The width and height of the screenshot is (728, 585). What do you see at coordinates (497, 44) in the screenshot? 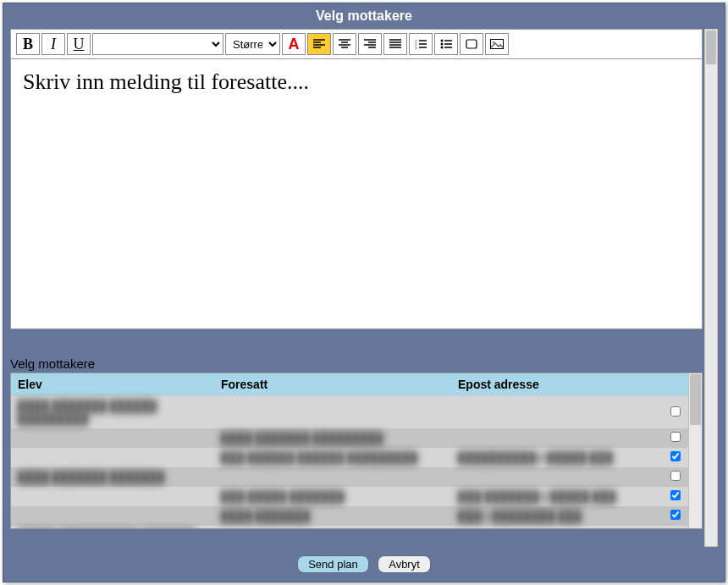
I see `image-icon` at bounding box center [497, 44].